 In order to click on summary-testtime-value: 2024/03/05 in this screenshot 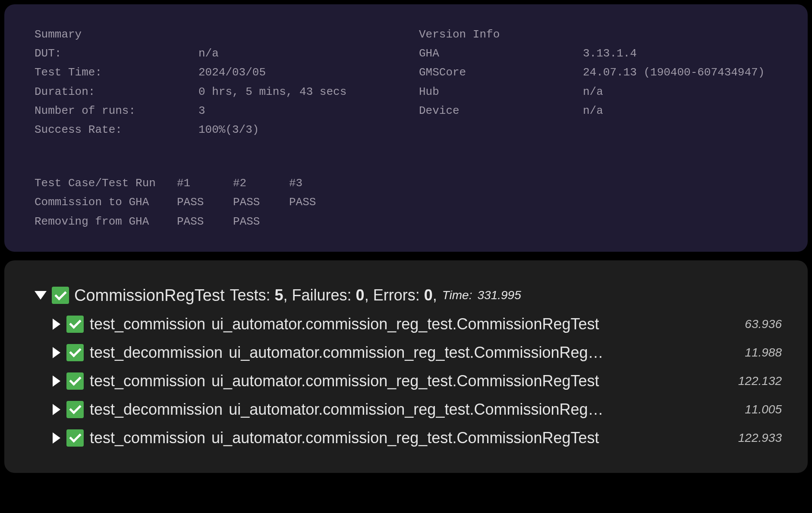, I will do `click(296, 72)`.